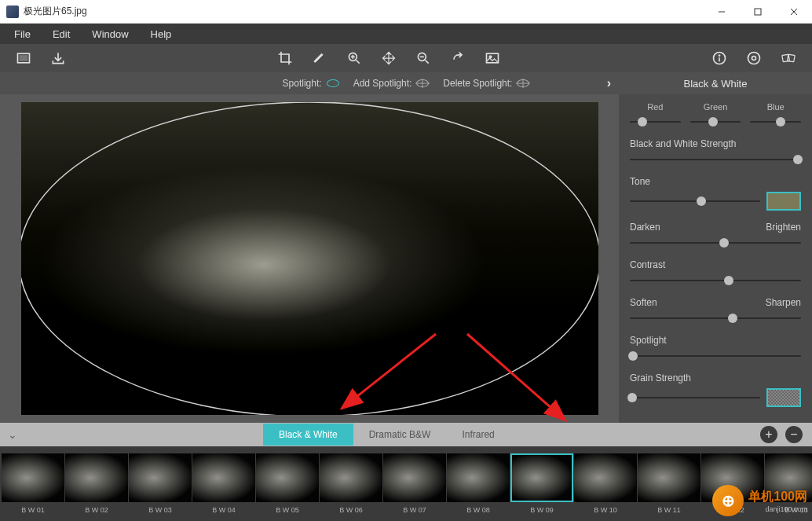  What do you see at coordinates (110, 35) in the screenshot?
I see `menu-window: Window` at bounding box center [110, 35].